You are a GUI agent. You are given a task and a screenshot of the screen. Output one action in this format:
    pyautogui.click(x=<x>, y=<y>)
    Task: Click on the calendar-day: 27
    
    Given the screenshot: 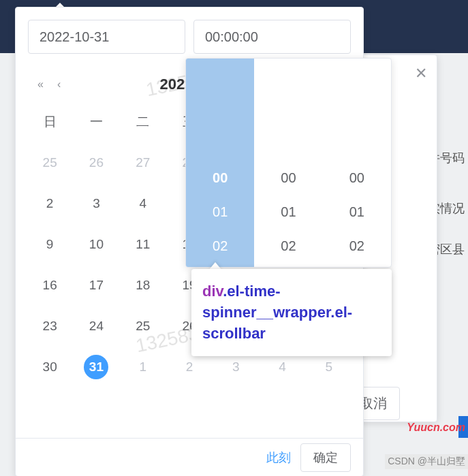 What is the action you would take?
    pyautogui.click(x=143, y=163)
    